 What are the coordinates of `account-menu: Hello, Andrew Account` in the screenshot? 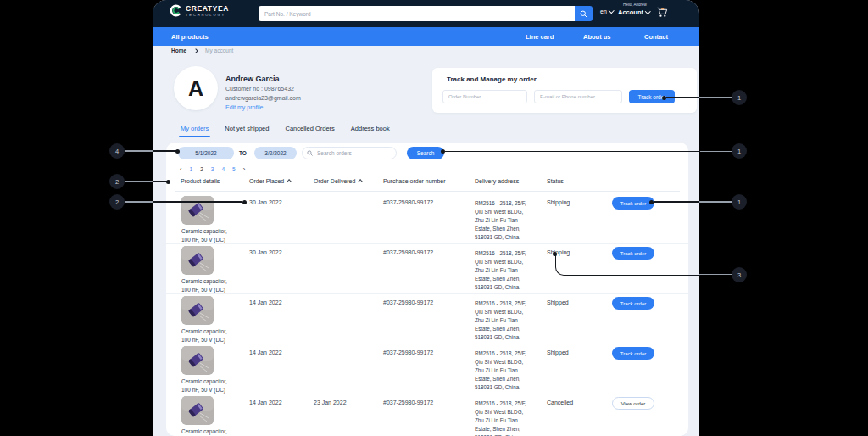 It's located at (634, 9).